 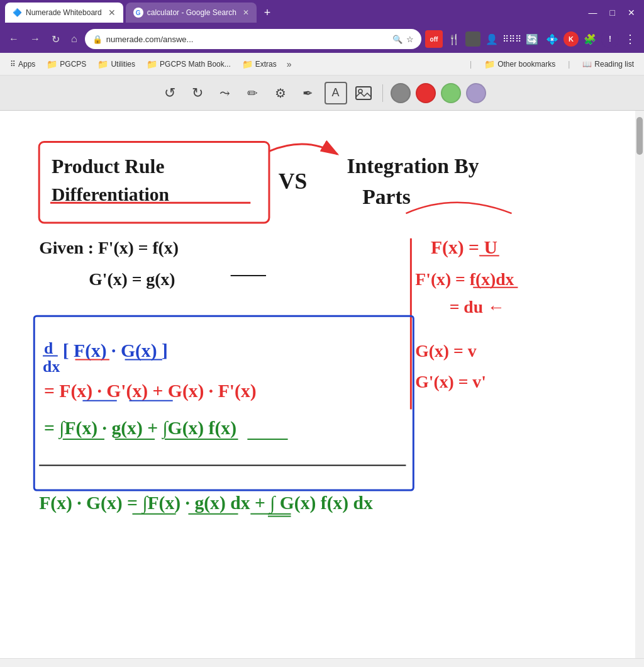 I want to click on extension-icon-5: ⠿⠿⠿, so click(x=512, y=39).